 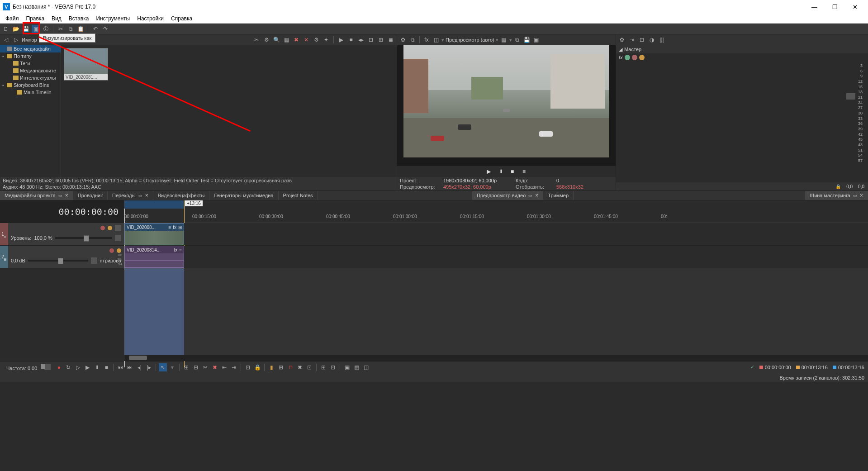 I want to click on tab-video-preview: Предпросмотр видео▭×, so click(x=508, y=195).